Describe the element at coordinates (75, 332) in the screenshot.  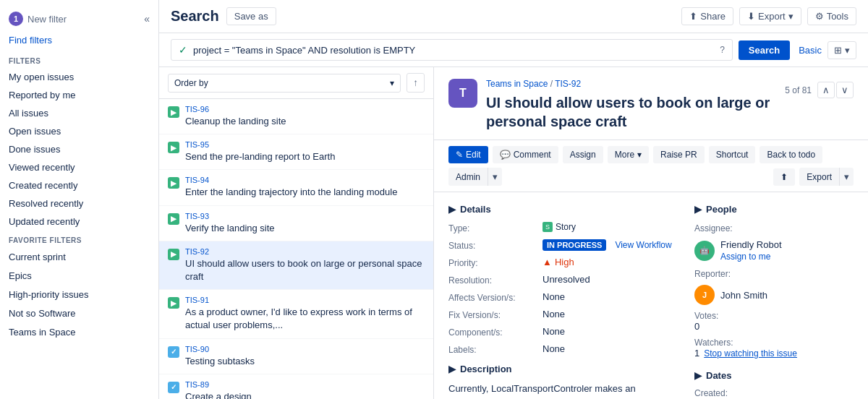
I see `teams-in-space-label: Teams in Space` at that location.